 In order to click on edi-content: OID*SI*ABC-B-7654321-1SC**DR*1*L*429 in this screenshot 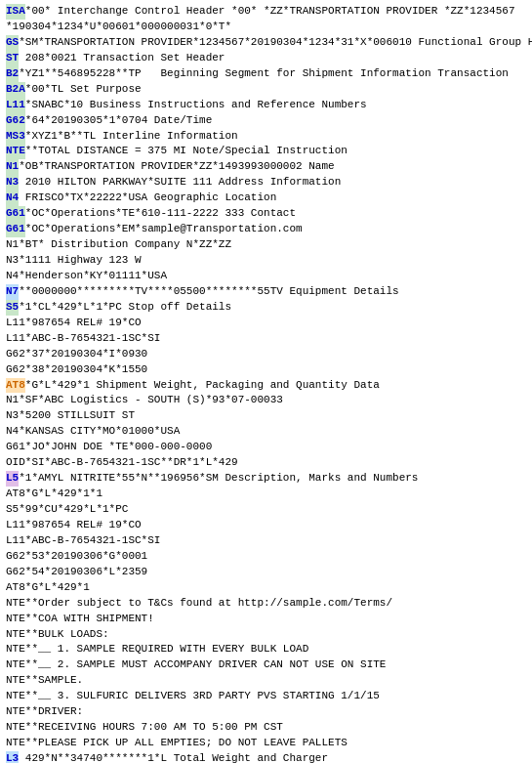, I will do `click(122, 463)`.